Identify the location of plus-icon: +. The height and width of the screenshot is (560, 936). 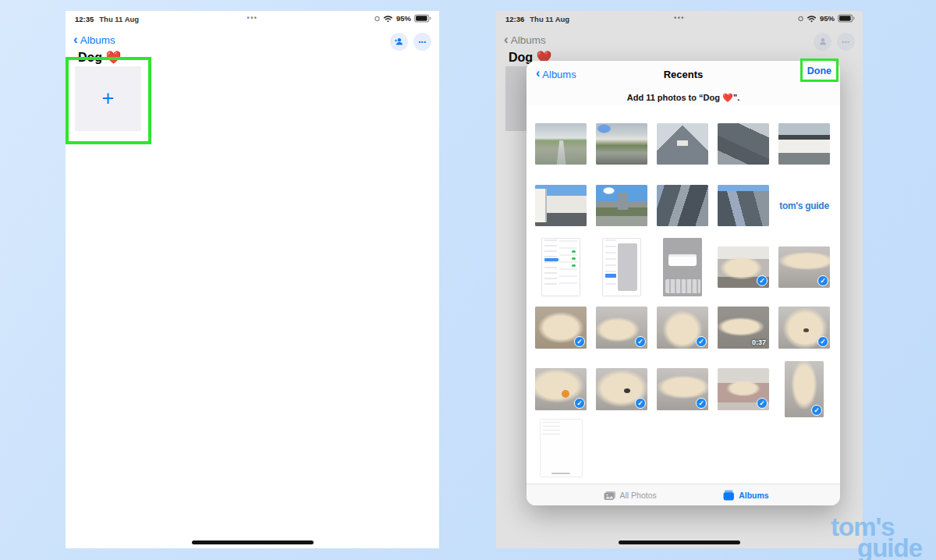
(108, 98).